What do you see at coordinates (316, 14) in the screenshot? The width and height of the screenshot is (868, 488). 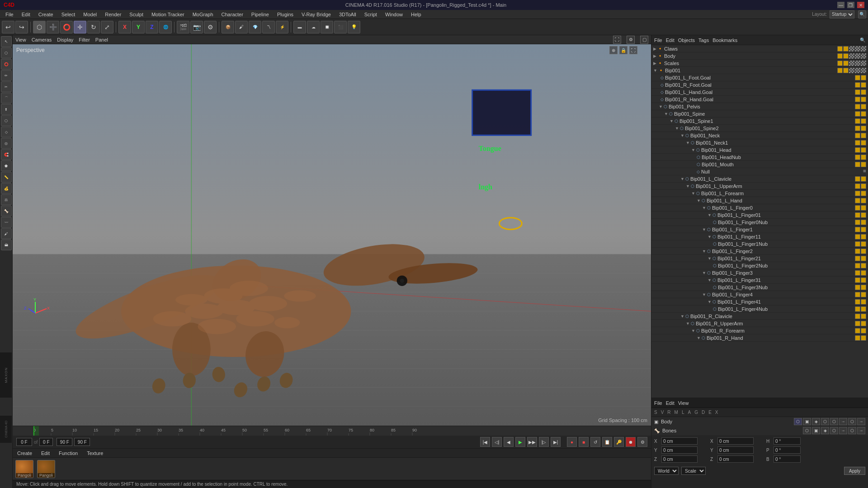 I see `menu-vray: V-Ray Bridge` at bounding box center [316, 14].